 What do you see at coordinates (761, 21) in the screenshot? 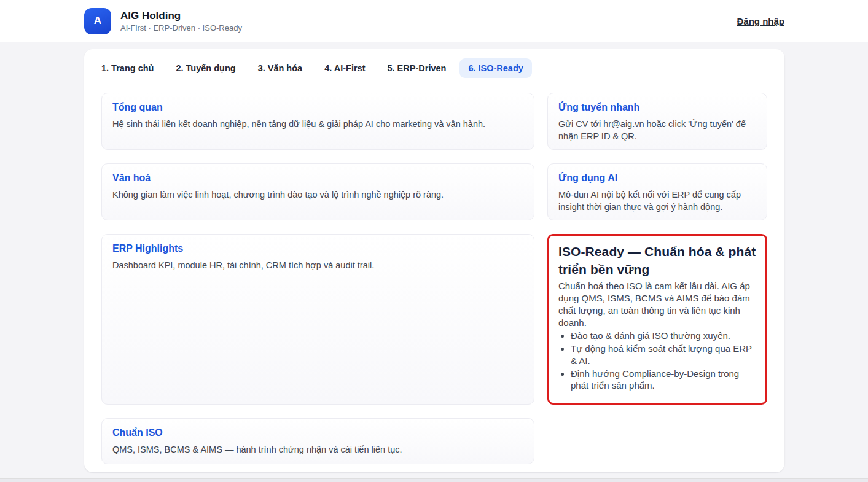
I see `login-link: Đăng nhập` at bounding box center [761, 21].